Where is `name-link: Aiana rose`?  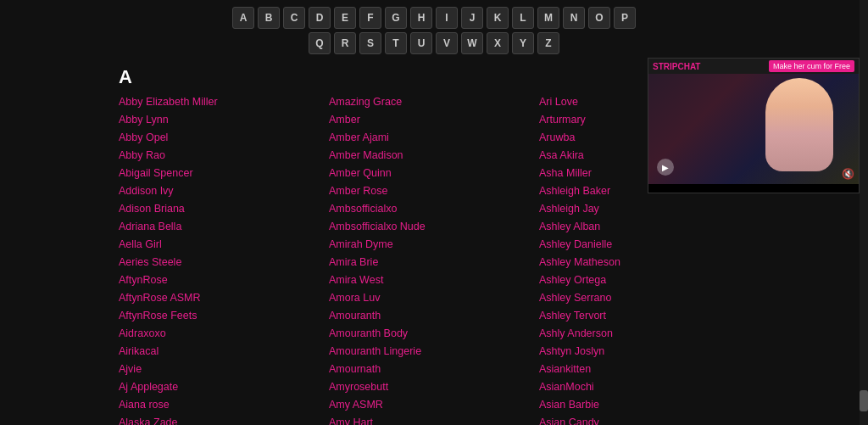
name-link: Aiana rose is located at coordinates (224, 405).